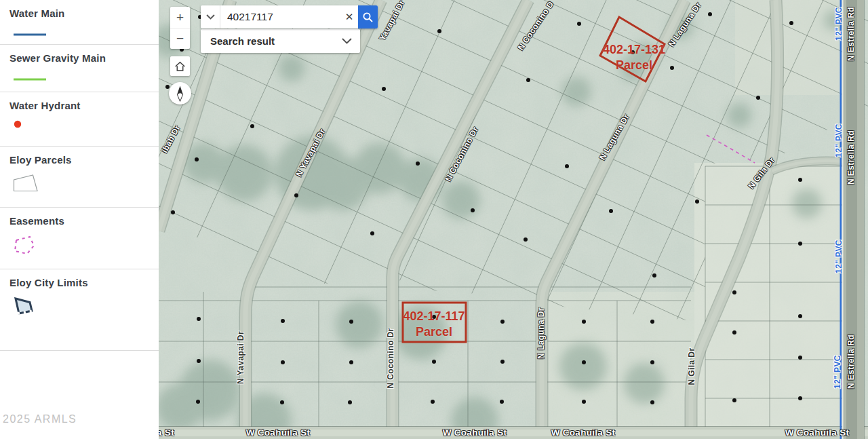  I want to click on legend-item-city-limits: Eloy City Limits, so click(79, 310).